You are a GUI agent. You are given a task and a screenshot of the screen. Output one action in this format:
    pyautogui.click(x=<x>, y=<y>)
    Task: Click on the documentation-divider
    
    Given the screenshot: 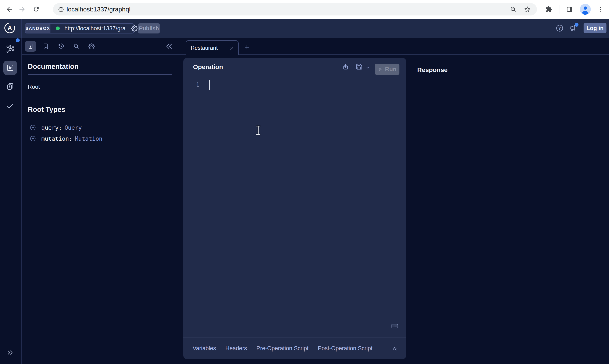 What is the action you would take?
    pyautogui.click(x=100, y=75)
    